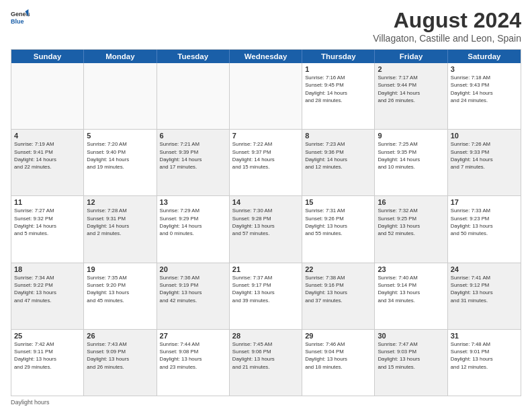 Image resolution: width=532 pixels, height=411 pixels. What do you see at coordinates (266, 336) in the screenshot?
I see `day-number: 28` at bounding box center [266, 336].